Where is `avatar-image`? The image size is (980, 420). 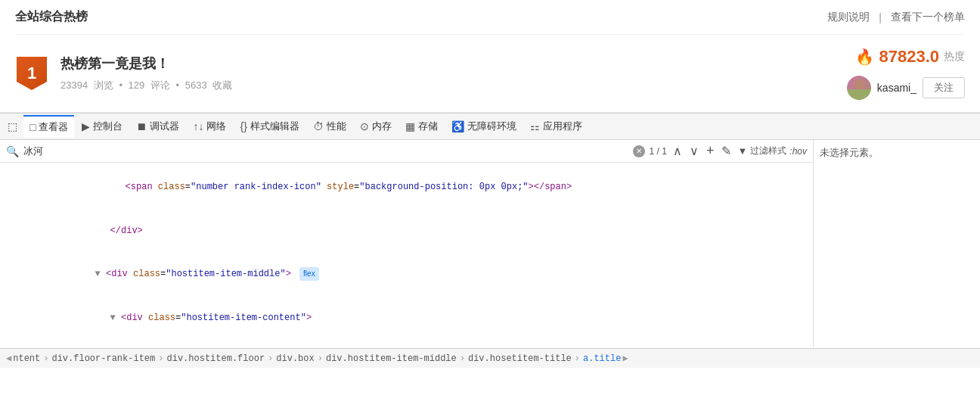 avatar-image is located at coordinates (859, 88).